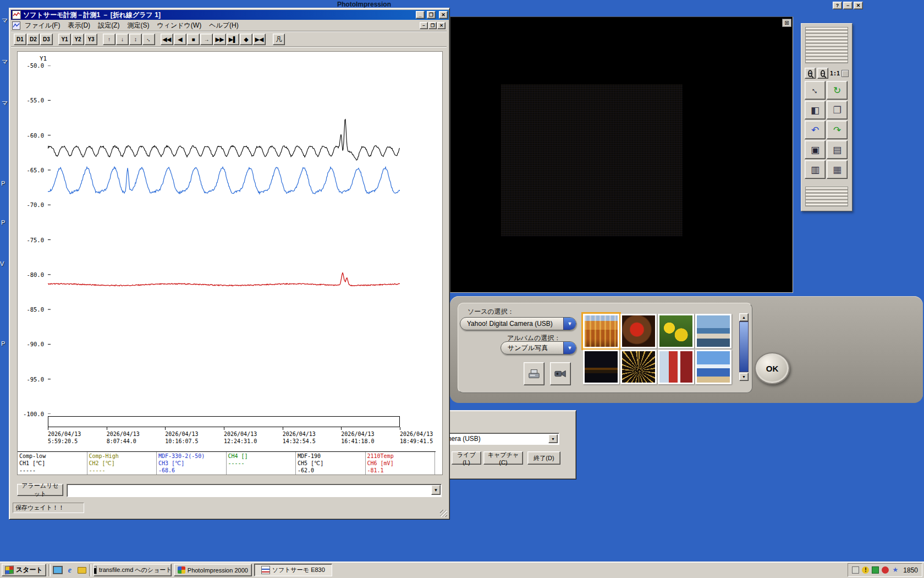  I want to click on flip-horizontal-button: ◧, so click(815, 110).